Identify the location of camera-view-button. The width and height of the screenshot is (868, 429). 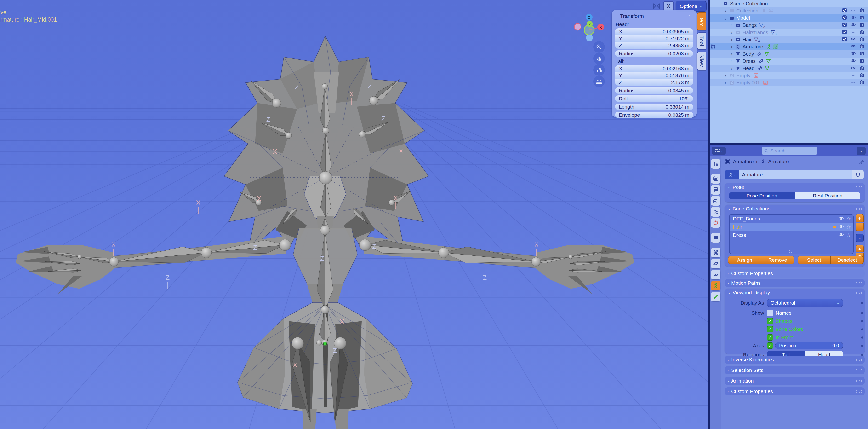
(599, 70).